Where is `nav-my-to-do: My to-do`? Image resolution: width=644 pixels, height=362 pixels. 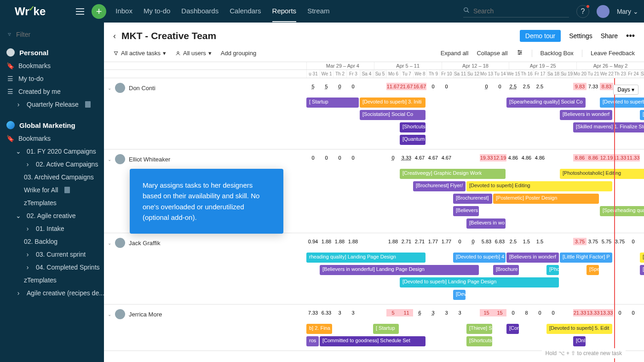 nav-my-to-do: My to-do is located at coordinates (157, 11).